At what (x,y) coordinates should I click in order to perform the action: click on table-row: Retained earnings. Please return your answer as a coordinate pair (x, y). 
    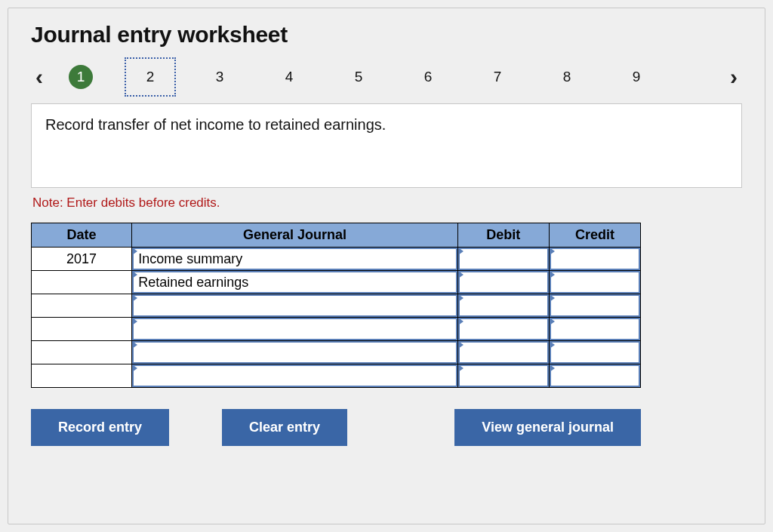
    Looking at the image, I should click on (337, 282).